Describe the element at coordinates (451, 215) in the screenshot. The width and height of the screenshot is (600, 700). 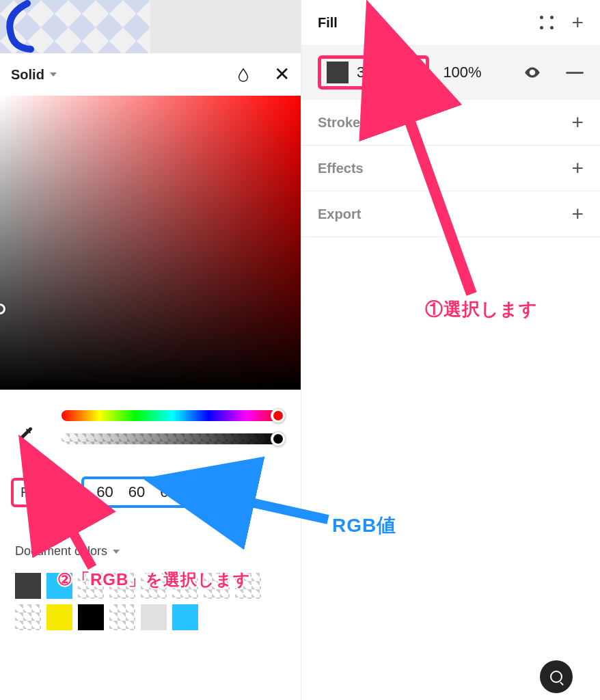
I see `export-section: Export +` at that location.